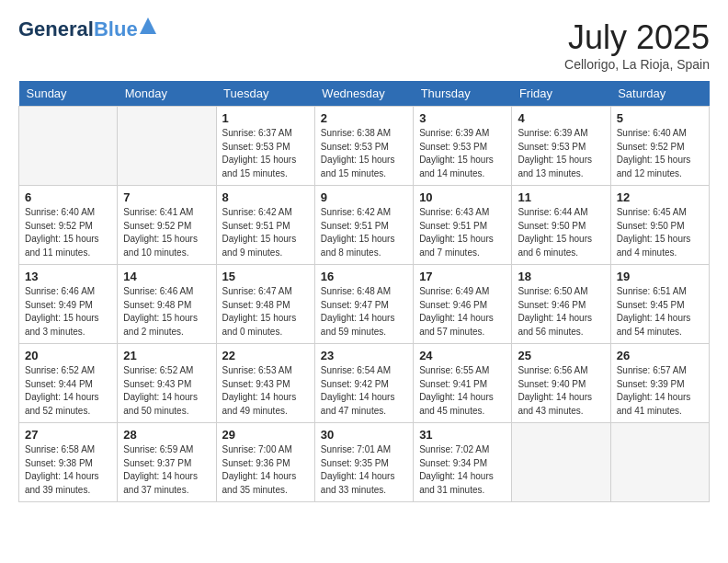 The height and width of the screenshot is (563, 728). I want to click on day-info: Sunrise: 7:02 AMSunset: 9:34 PMDaylight:…, so click(462, 470).